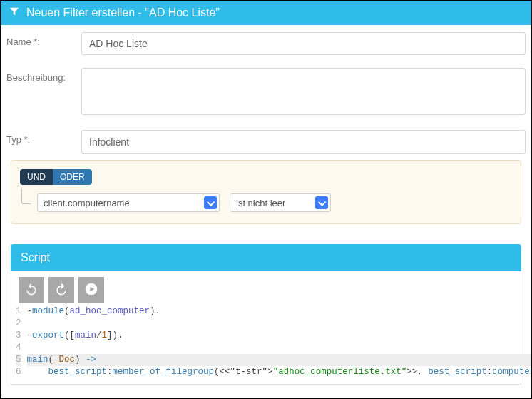  Describe the element at coordinates (44, 137) in the screenshot. I see `type-label: Typ *:` at that location.